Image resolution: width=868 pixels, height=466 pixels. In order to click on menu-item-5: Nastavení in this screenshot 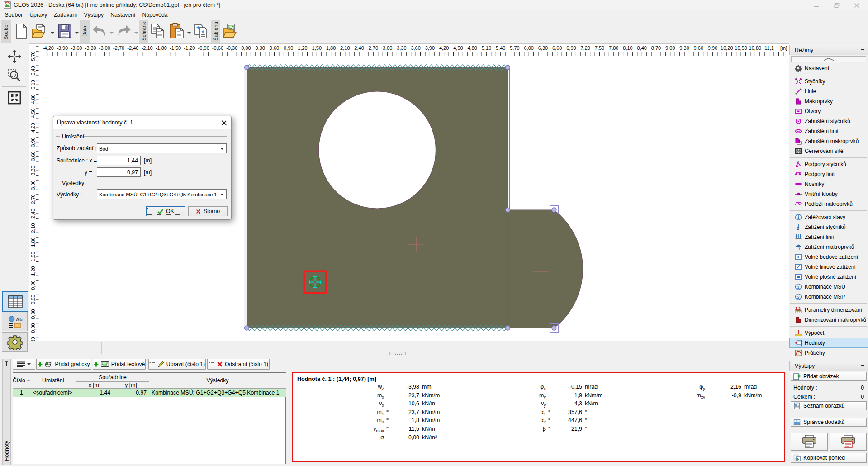, I will do `click(123, 15)`.